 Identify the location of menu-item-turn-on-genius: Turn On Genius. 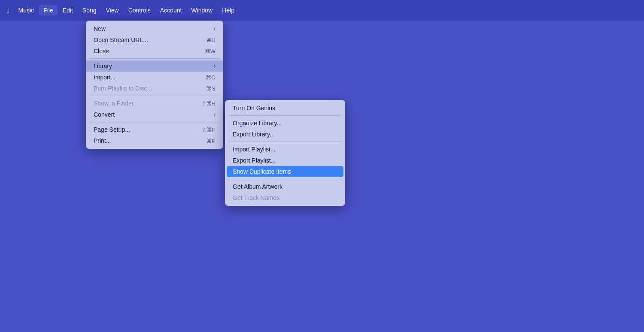
(285, 108).